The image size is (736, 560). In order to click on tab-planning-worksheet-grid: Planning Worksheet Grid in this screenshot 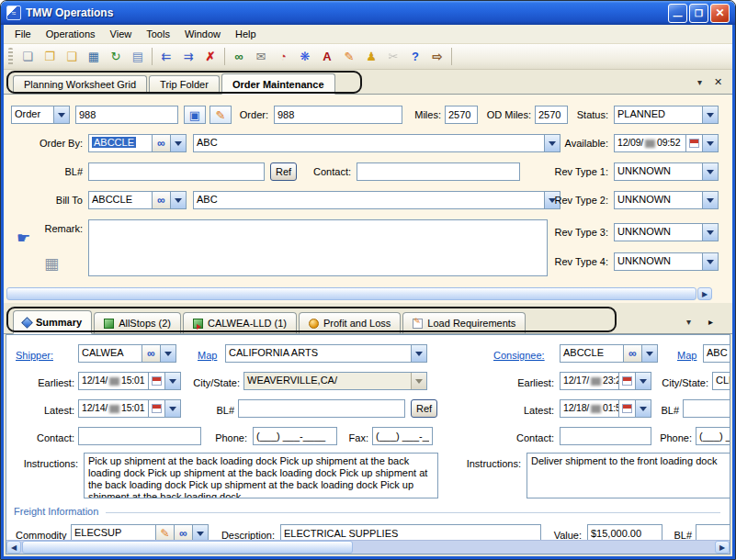, I will do `click(80, 84)`.